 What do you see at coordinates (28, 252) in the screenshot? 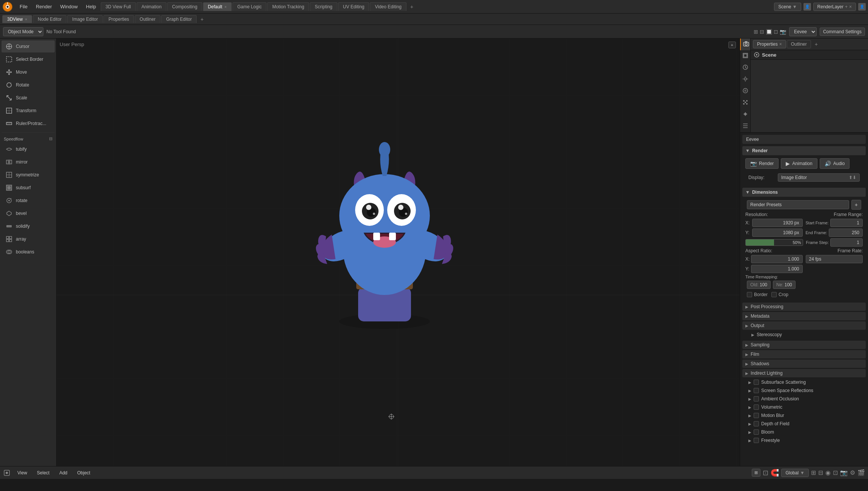
I see `tool-booleans: booleans` at bounding box center [28, 252].